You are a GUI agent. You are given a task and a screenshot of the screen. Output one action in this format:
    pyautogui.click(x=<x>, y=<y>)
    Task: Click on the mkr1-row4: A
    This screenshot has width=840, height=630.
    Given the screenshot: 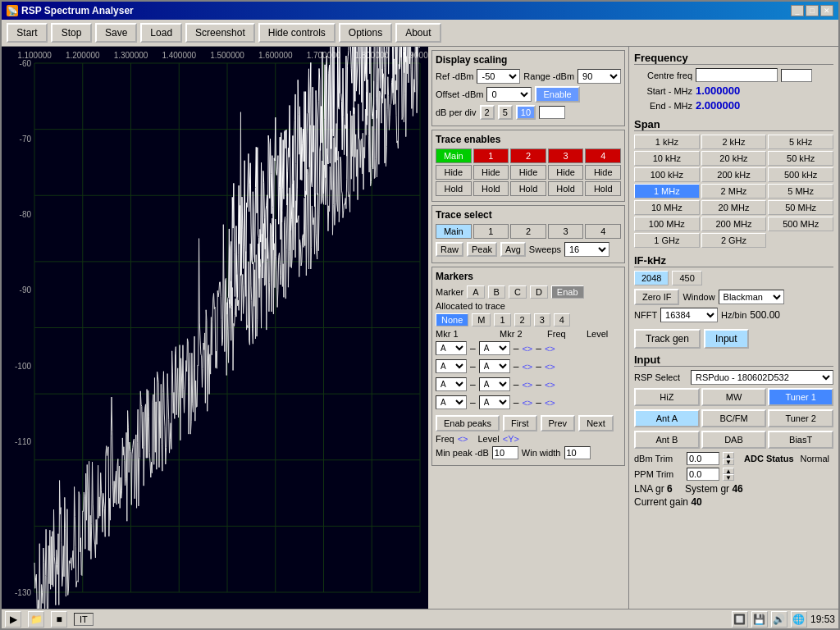 What is the action you would take?
    pyautogui.click(x=451, y=402)
    